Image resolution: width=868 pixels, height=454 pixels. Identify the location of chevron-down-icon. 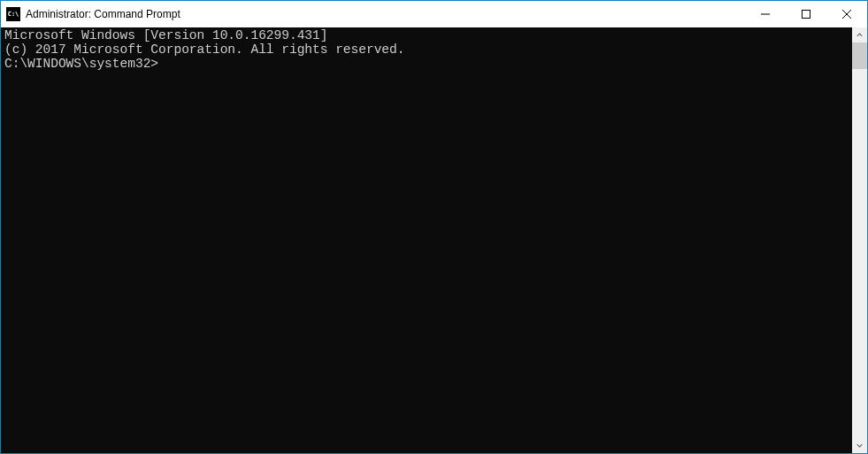
(860, 446).